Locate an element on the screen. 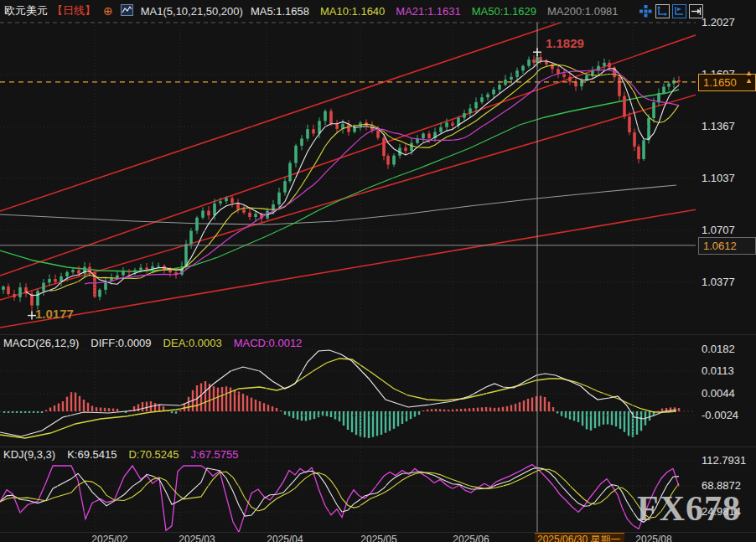 The height and width of the screenshot is (542, 756). low-price-annotation: 1.0177 is located at coordinates (54, 313).